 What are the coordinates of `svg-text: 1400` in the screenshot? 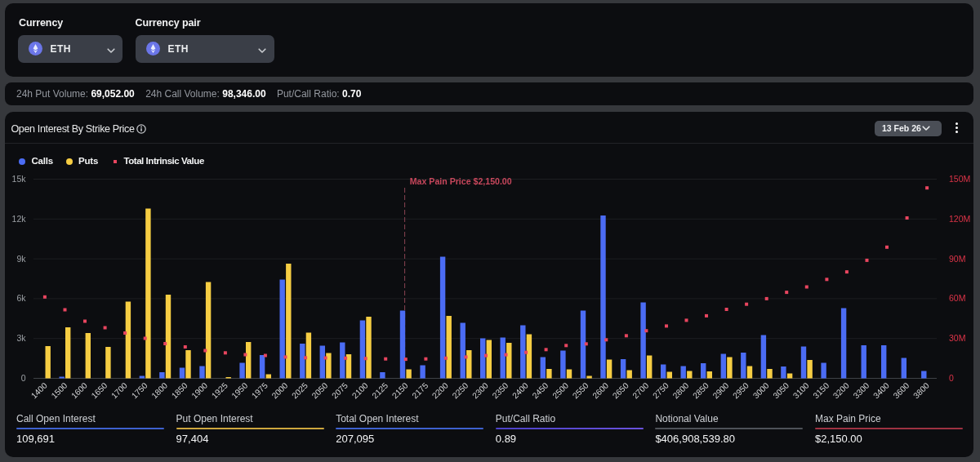 It's located at (39, 390).